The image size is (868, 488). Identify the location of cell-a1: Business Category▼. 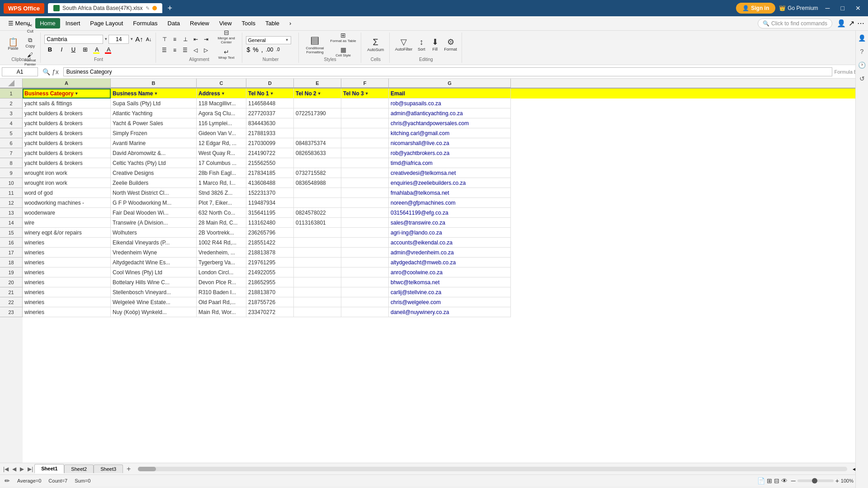
(67, 94).